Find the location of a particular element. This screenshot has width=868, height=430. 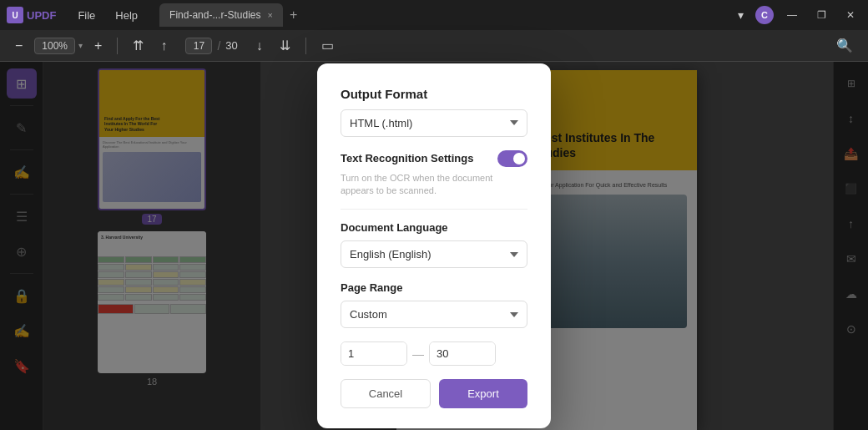

modal-divider is located at coordinates (434, 209).